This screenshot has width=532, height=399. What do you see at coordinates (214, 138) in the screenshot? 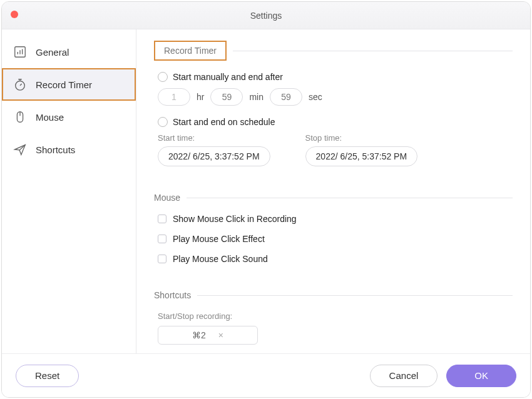
I see `start-time-label: Start time:` at bounding box center [214, 138].